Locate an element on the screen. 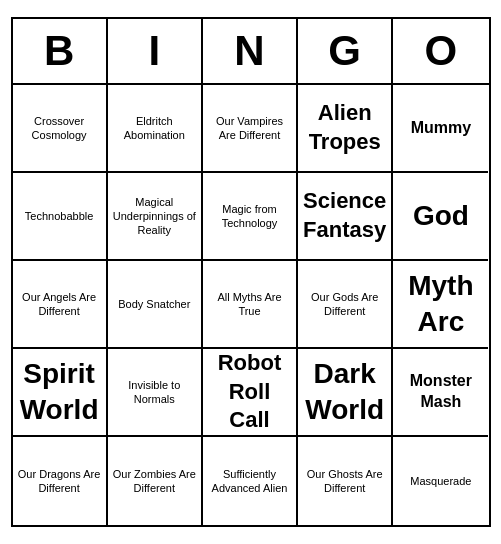 The width and height of the screenshot is (501, 544). bingo-cell-17: Robot Roll Call is located at coordinates (250, 393).